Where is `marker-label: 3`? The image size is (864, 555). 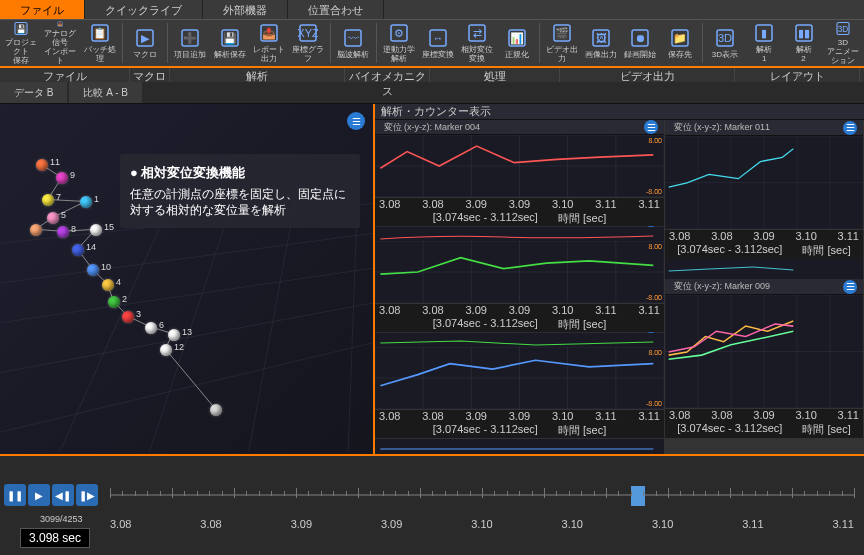 marker-label: 3 is located at coordinates (138, 314).